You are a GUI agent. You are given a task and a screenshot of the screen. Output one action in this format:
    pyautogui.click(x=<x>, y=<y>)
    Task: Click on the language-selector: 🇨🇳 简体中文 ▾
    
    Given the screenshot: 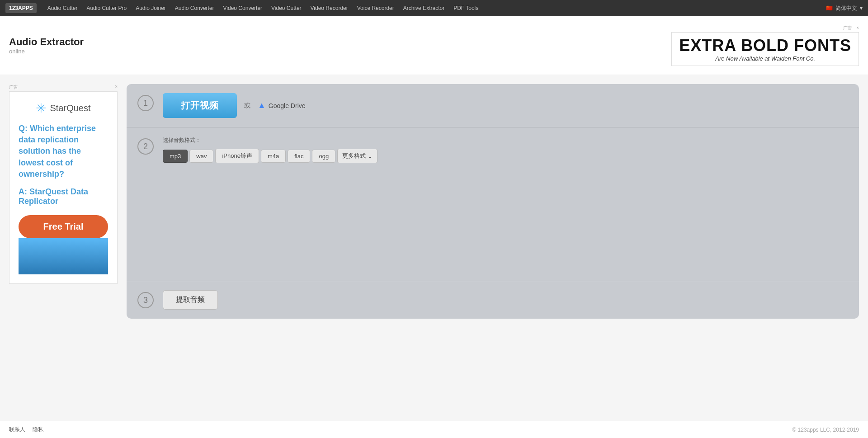 What is the action you would take?
    pyautogui.click(x=844, y=8)
    